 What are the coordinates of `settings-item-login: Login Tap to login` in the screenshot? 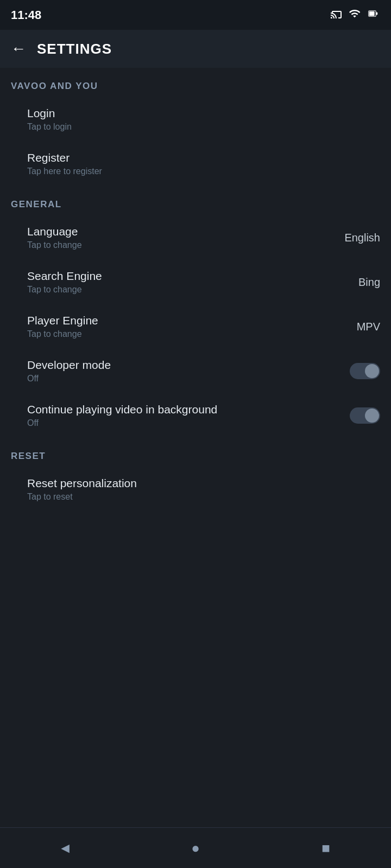 It's located at (195, 119).